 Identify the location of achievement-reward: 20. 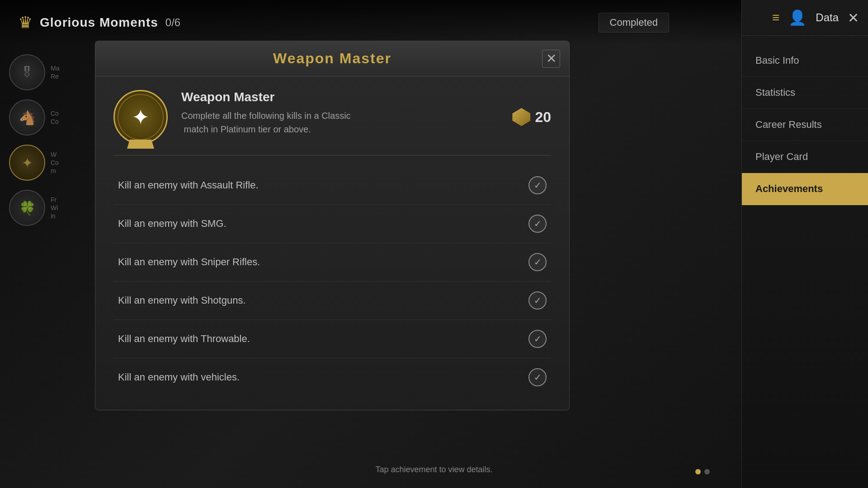
(532, 117).